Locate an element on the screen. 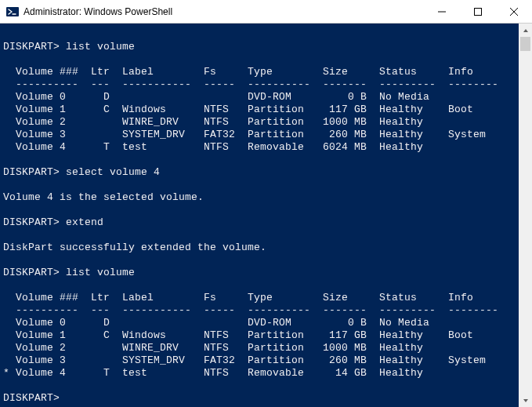 This screenshot has width=532, height=407. powershell-icon is located at coordinates (13, 12).